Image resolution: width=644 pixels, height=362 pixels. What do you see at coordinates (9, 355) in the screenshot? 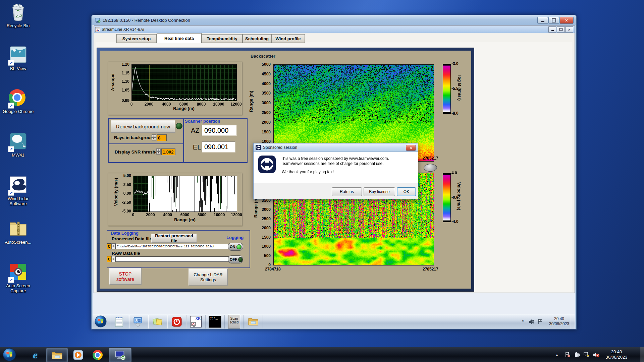
I see `host-start-button` at bounding box center [9, 355].